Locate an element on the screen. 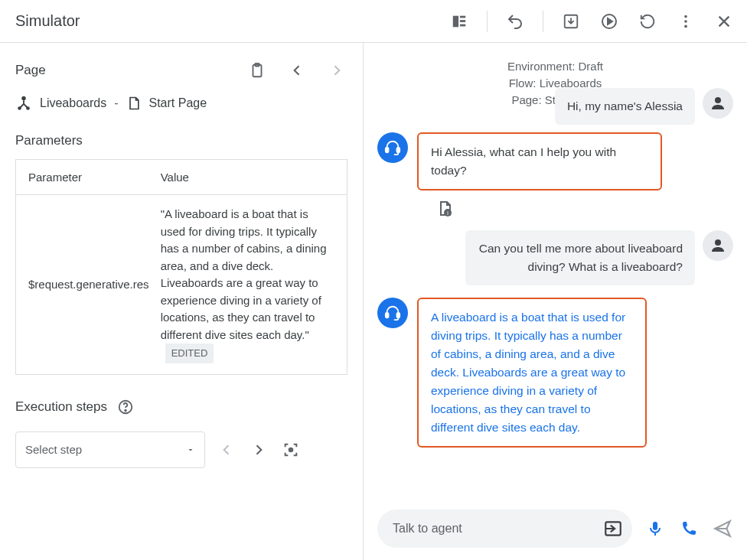 Image resolution: width=747 pixels, height=560 pixels. col-parameter: Parameter is located at coordinates (83, 177).